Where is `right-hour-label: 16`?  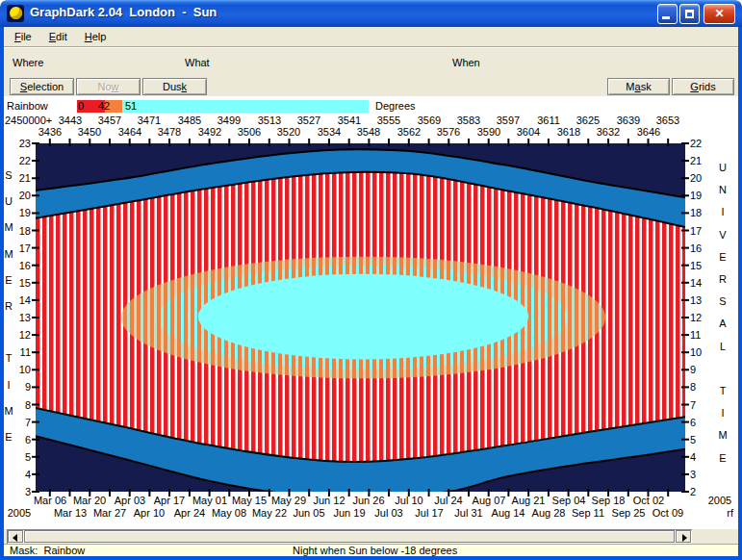
right-hour-label: 16 is located at coordinates (701, 248).